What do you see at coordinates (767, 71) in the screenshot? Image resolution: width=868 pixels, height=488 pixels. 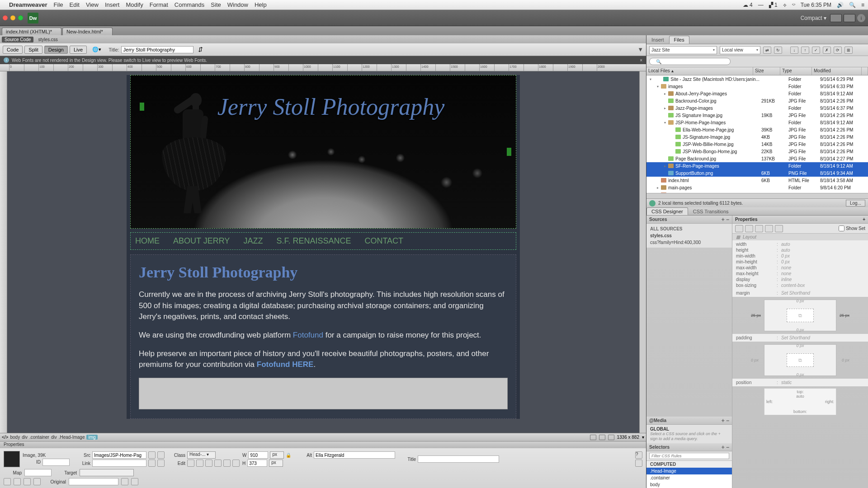 I see `col-size: Size` at bounding box center [767, 71].